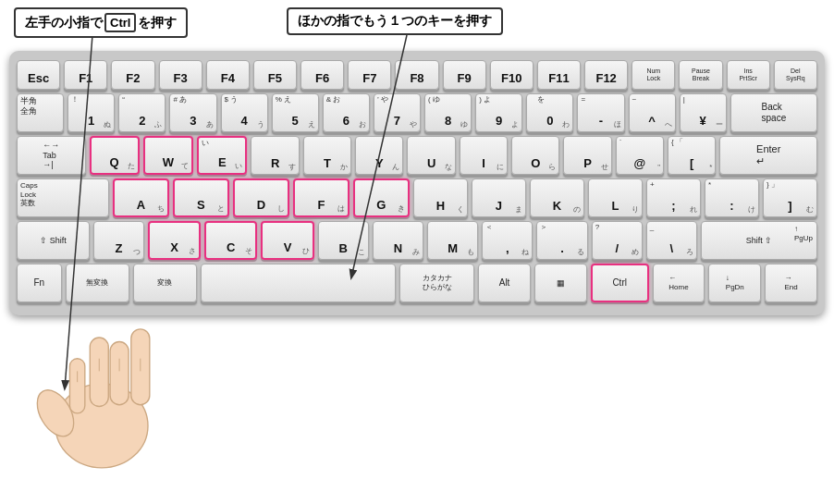 This screenshot has width=834, height=504. Describe the element at coordinates (298, 283) in the screenshot. I see `key-space` at that location.